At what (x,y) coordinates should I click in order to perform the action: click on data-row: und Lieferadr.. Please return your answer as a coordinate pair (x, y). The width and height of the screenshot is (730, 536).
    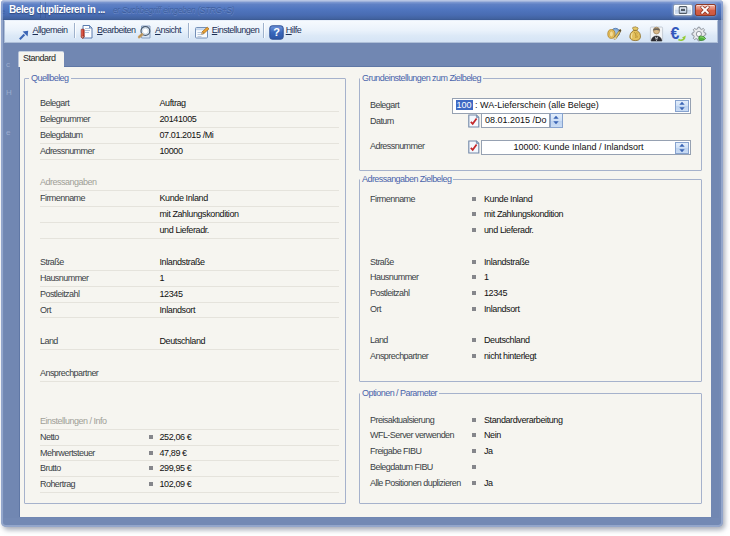
    Looking at the image, I should click on (531, 231).